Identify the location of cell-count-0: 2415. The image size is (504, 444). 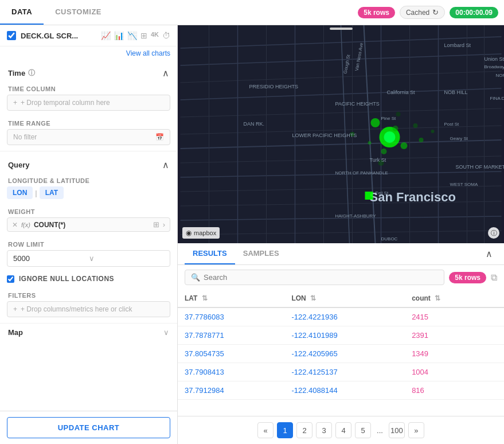
(447, 317).